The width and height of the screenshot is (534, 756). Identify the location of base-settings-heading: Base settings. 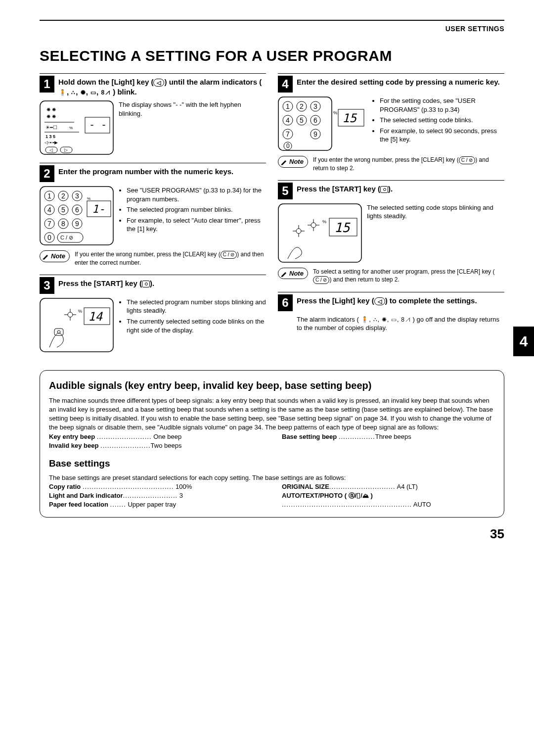
(272, 464).